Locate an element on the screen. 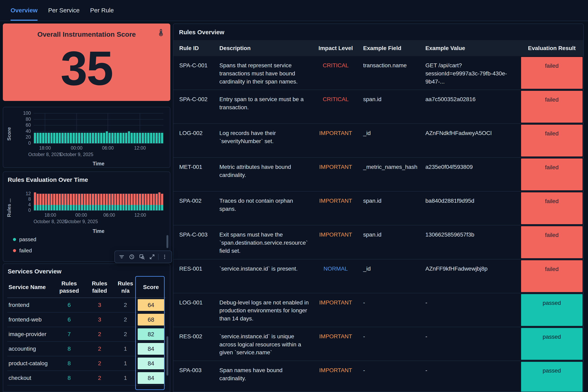  x-axis-date: October 9, 2025 is located at coordinates (81, 222).